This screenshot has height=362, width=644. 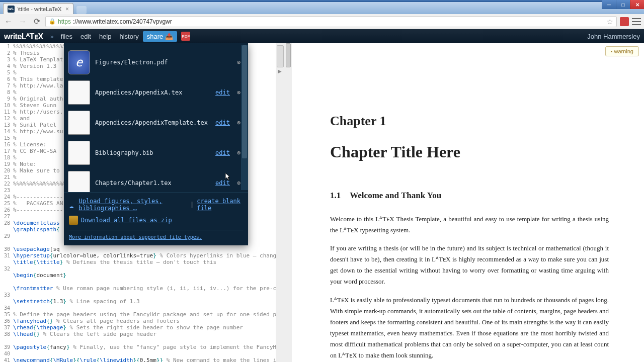 I want to click on panel-actions: ☁ Upload figures, styles, bibliographies…, so click(x=156, y=219).